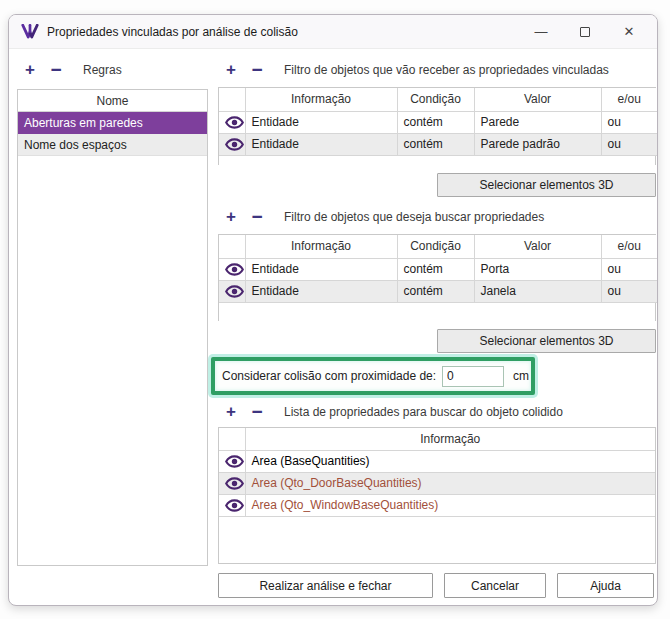  I want to click on table-row: Entidade contém Parede padrão ou, so click(438, 144).